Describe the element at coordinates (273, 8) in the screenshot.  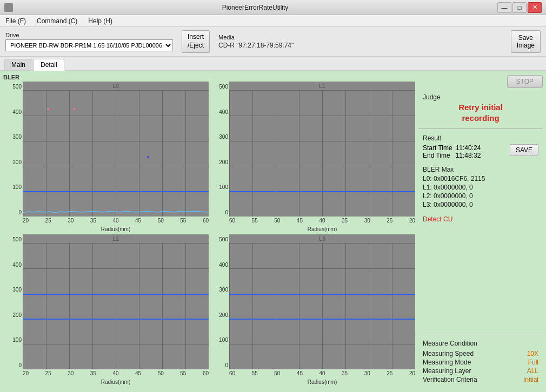
I see `title-bar: PioneerErrorRateUtility — □ ✕` at that location.